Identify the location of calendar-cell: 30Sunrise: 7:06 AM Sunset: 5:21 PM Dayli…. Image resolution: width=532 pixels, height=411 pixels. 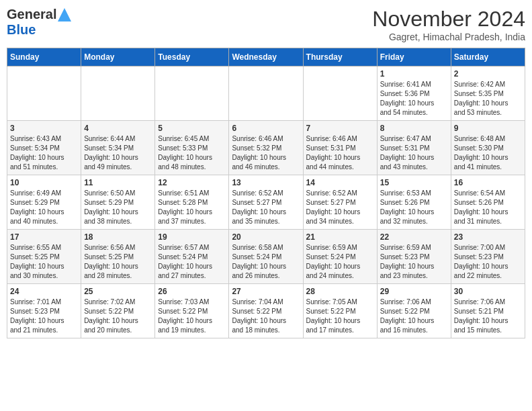
(488, 312).